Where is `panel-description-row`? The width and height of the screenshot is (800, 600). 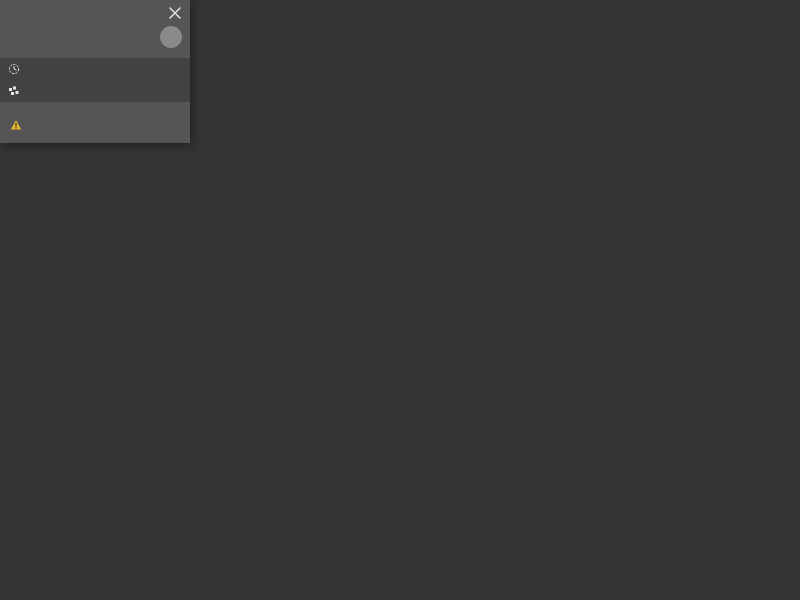 panel-description-row is located at coordinates (95, 41).